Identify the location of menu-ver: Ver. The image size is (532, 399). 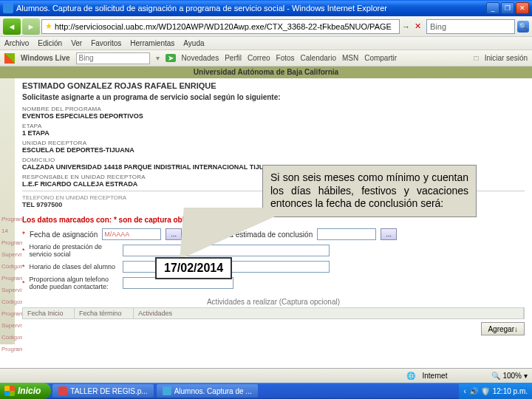
(77, 43).